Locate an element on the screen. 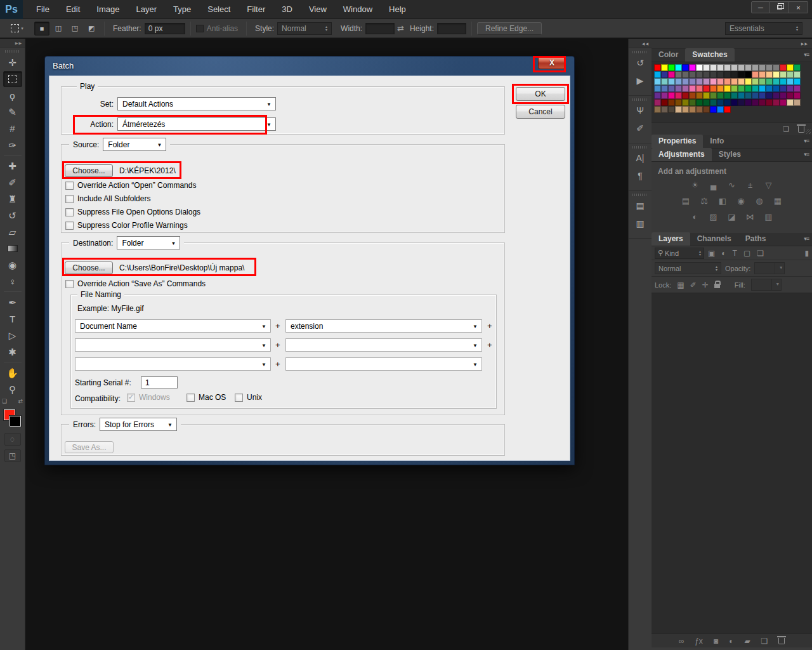  lasso-tool: ϙ is located at coordinates (13, 95).